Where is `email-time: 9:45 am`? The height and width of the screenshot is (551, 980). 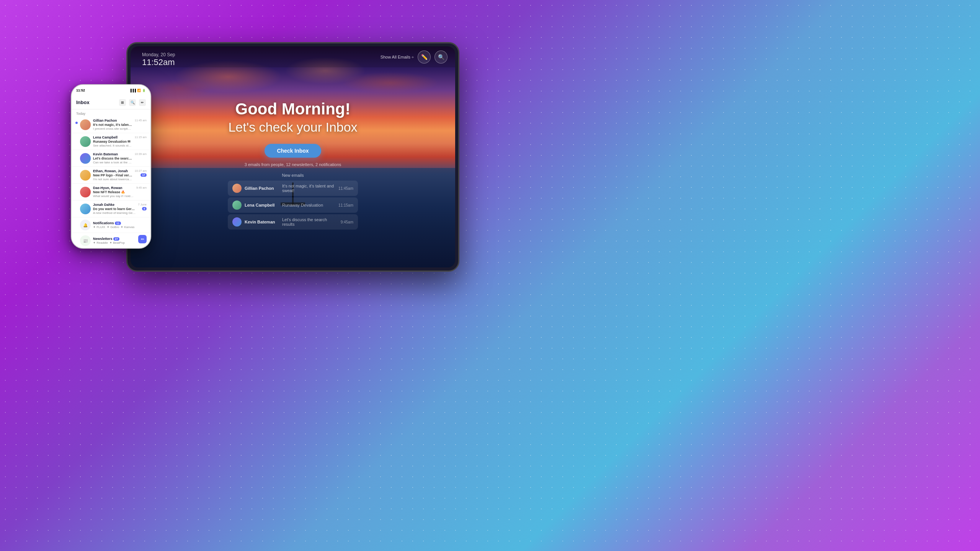
email-time: 9:45 am is located at coordinates (142, 187).